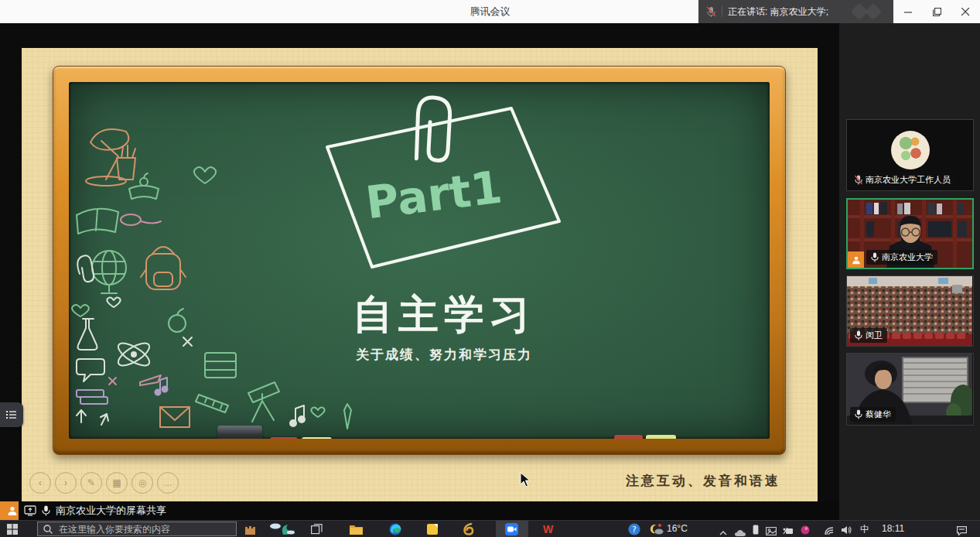 This screenshot has height=537, width=980. Describe the element at coordinates (846, 531) in the screenshot. I see `tray-volume-icon` at that location.